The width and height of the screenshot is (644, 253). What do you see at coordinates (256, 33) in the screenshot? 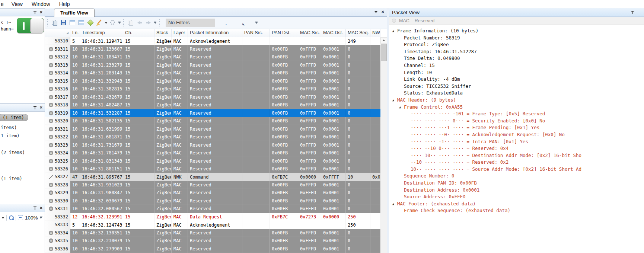
I see `column-header-pan-src: PAN Src.` at bounding box center [256, 33].